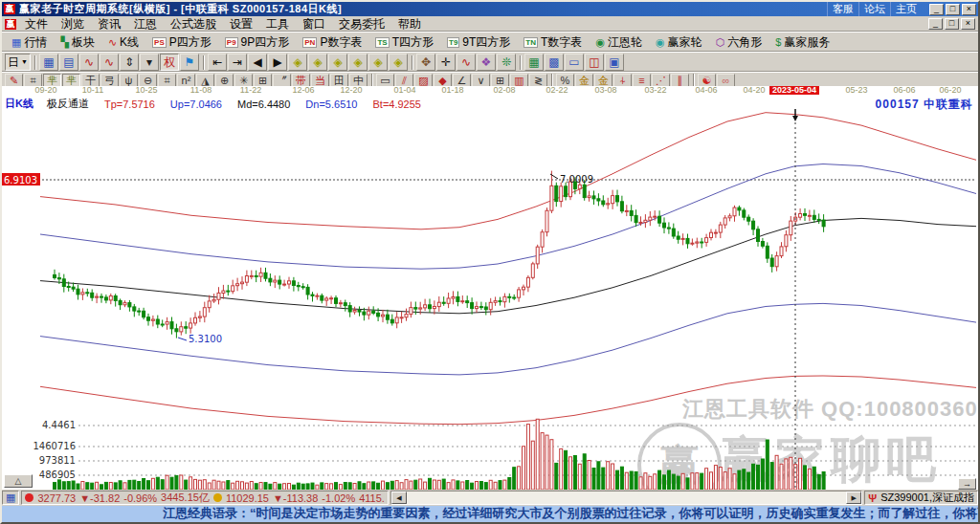 This screenshot has width=980, height=524. What do you see at coordinates (301, 80) in the screenshot?
I see `band-tool-icon: 带` at bounding box center [301, 80].